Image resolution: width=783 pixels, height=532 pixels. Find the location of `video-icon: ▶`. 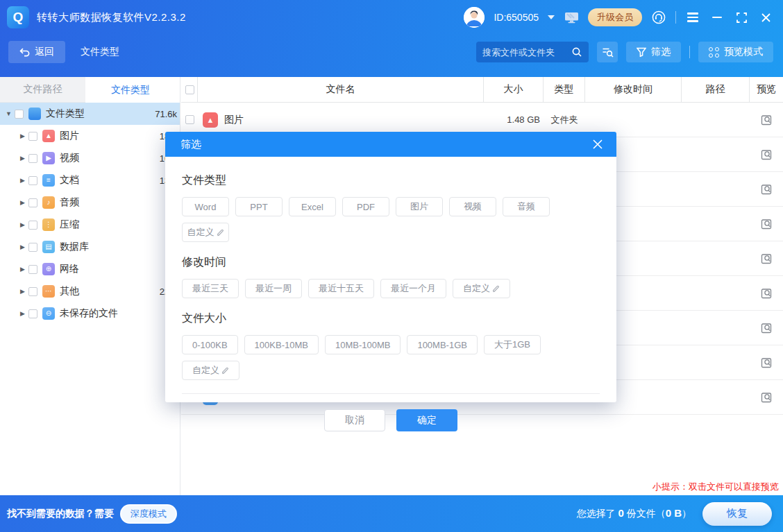

video-icon: ▶ is located at coordinates (49, 158).